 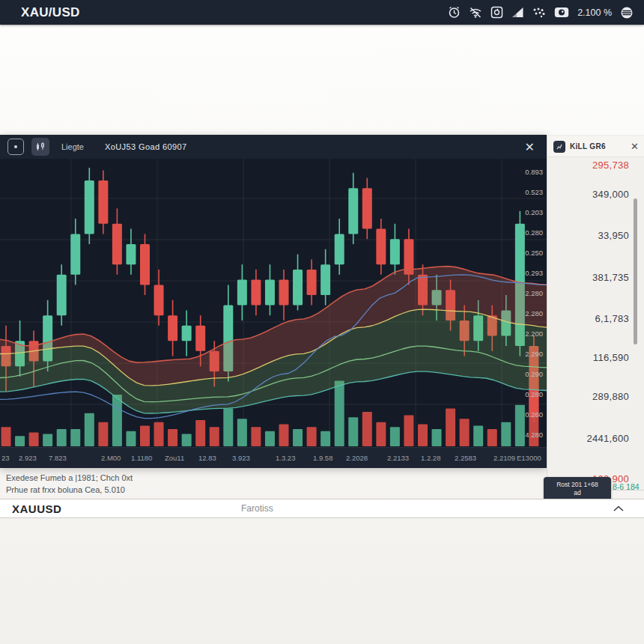 I want to click on wifi-off-icon, so click(x=476, y=13).